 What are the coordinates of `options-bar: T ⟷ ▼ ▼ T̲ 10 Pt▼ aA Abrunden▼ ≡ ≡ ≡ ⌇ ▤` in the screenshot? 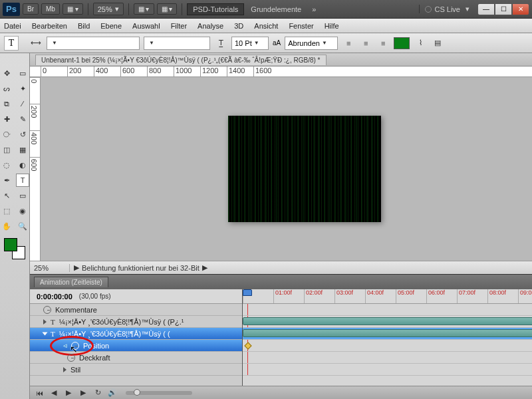 It's located at (266, 43).